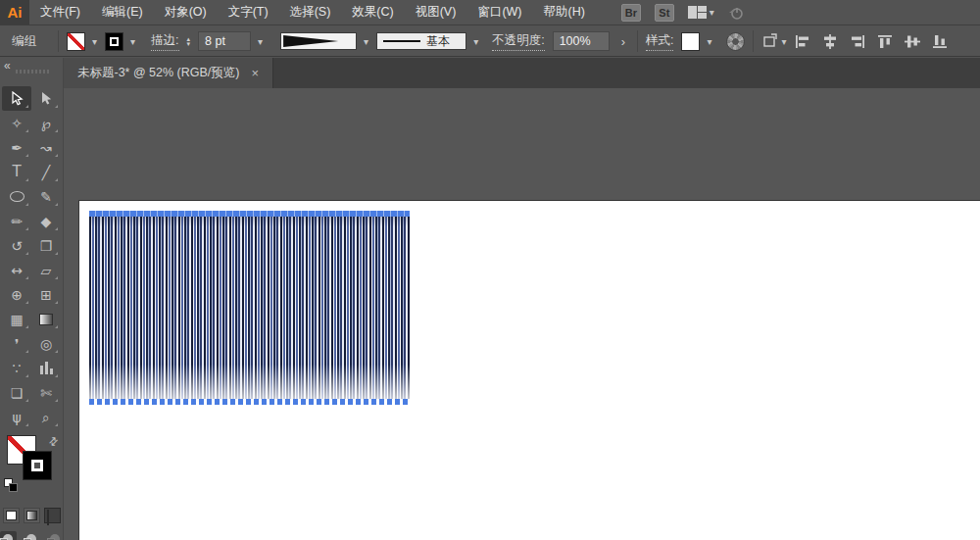 The width and height of the screenshot is (980, 540). Describe the element at coordinates (18, 196) in the screenshot. I see `ellipse-icon` at that location.